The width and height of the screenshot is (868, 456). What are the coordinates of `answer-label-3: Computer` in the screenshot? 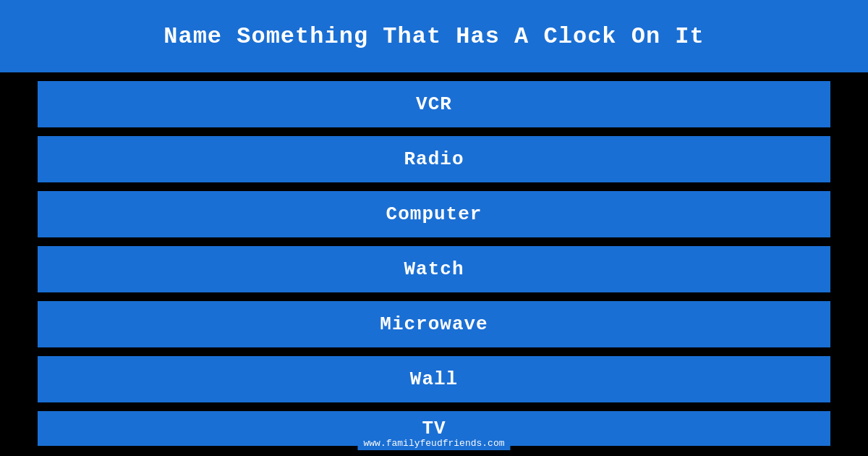 It's located at (434, 214).